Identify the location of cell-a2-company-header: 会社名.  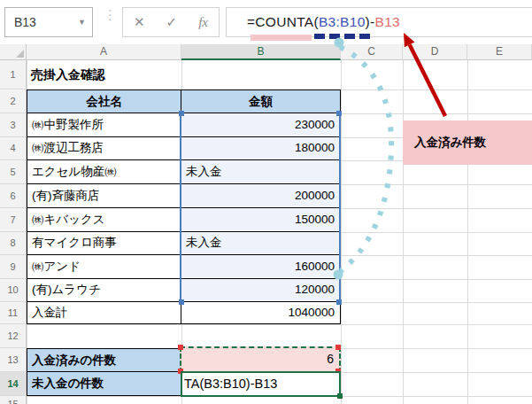
(104, 101).